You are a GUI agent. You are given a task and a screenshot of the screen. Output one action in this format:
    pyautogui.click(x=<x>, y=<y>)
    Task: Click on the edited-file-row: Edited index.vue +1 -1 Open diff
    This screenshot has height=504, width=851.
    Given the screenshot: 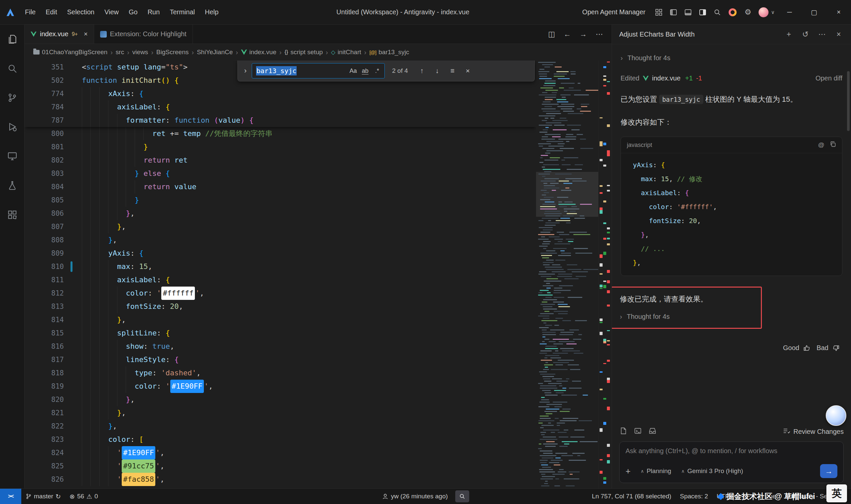 What is the action you would take?
    pyautogui.click(x=732, y=78)
    